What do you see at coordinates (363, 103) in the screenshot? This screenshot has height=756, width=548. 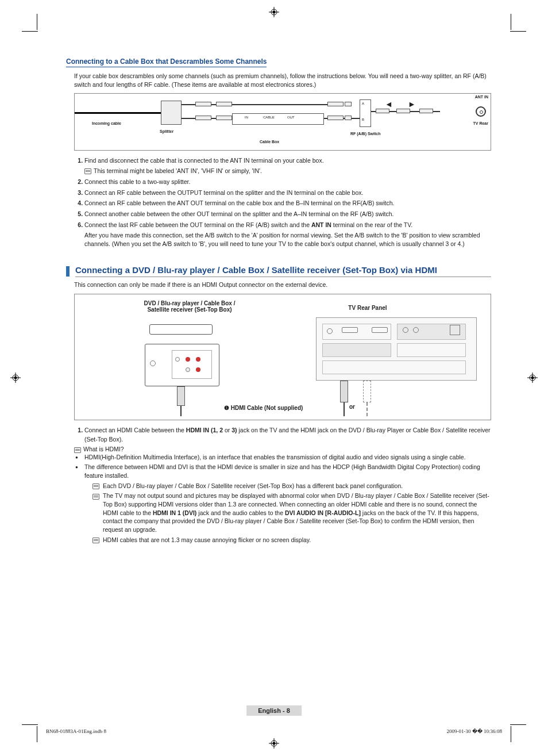 I see `lbl-a: A` at bounding box center [363, 103].